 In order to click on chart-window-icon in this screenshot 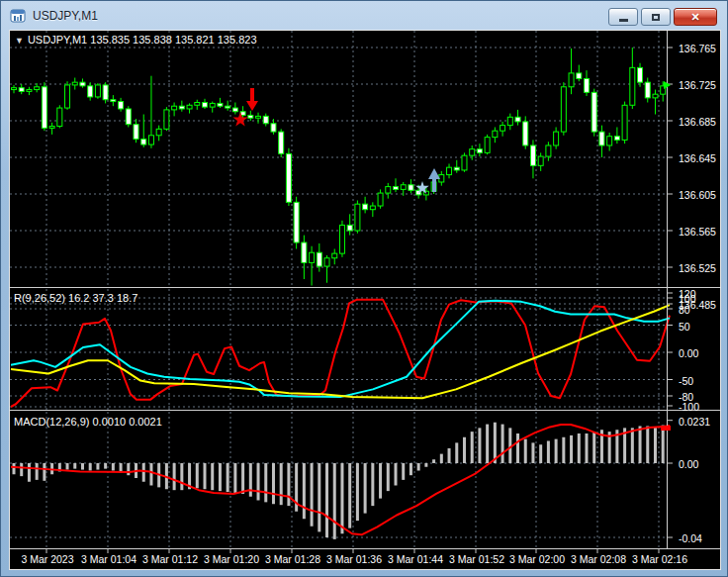, I will do `click(18, 16)`.